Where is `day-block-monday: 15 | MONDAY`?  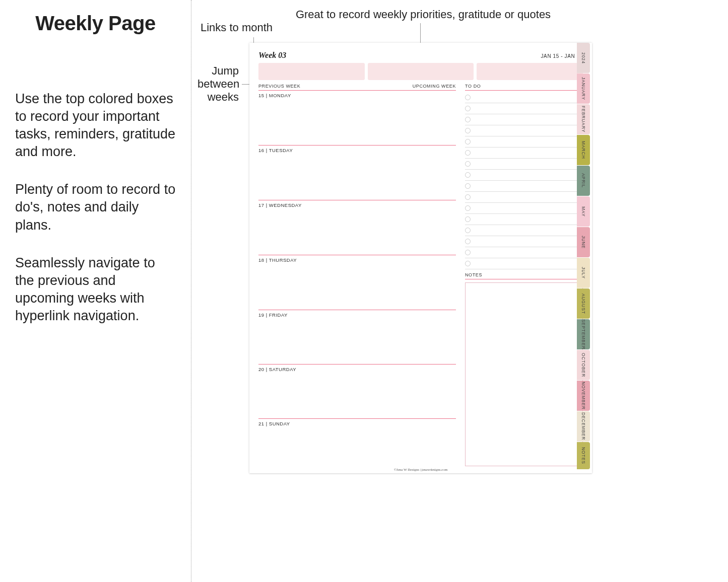 day-block-monday: 15 | MONDAY is located at coordinates (357, 118).